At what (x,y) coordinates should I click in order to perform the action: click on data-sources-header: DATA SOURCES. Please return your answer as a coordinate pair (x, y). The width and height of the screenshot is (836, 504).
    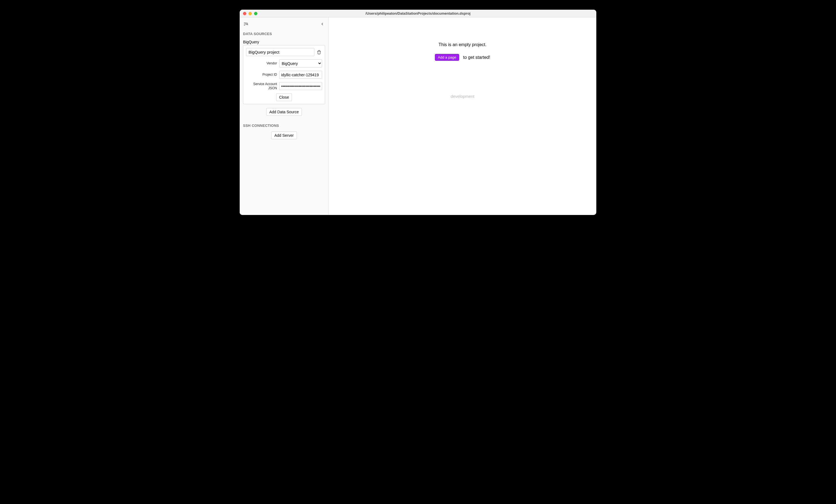
    Looking at the image, I should click on (284, 34).